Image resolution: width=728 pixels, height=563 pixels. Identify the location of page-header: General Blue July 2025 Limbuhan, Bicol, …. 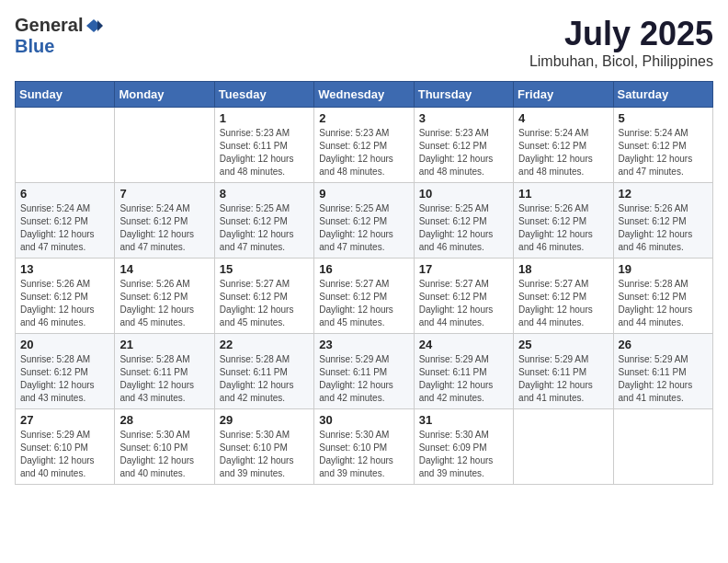
(364, 42).